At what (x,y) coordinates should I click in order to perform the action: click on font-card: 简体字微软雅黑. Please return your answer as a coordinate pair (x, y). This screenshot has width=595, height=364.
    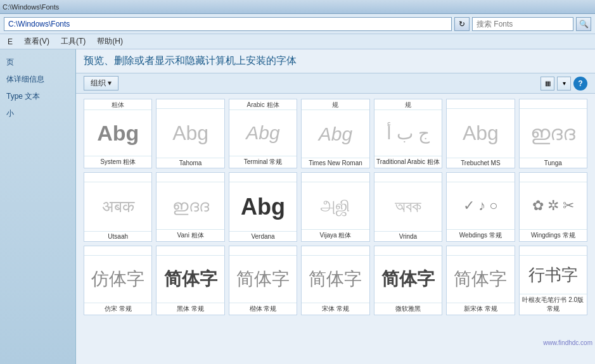
    Looking at the image, I should click on (408, 280).